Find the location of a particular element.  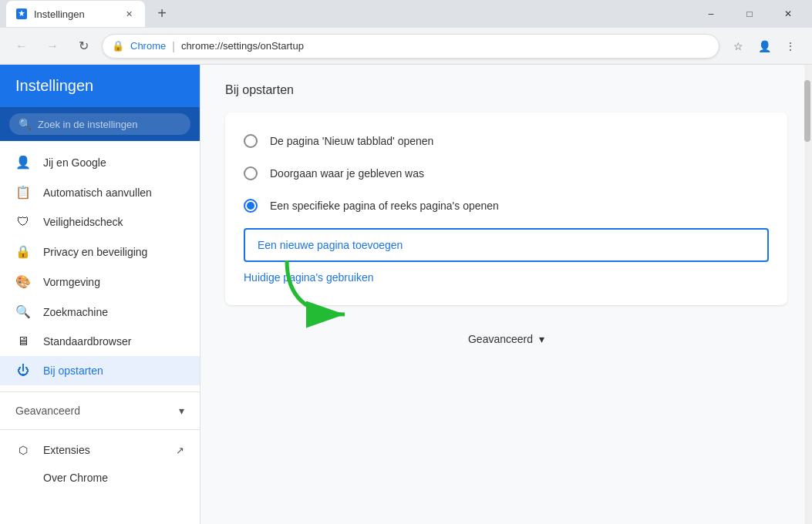

external-link-icon: ↗ is located at coordinates (180, 450).